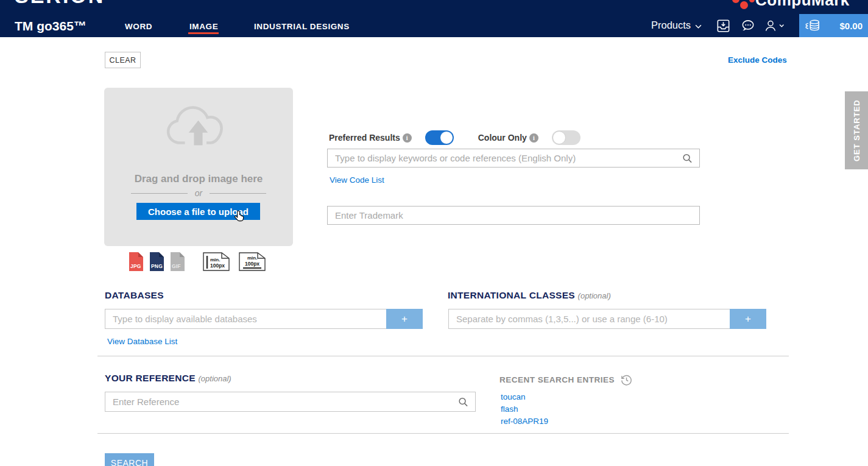 The width and height of the screenshot is (868, 466). Describe the element at coordinates (168, 378) in the screenshot. I see `your-reference-title: YOUR REFERENCE (optional)` at that location.